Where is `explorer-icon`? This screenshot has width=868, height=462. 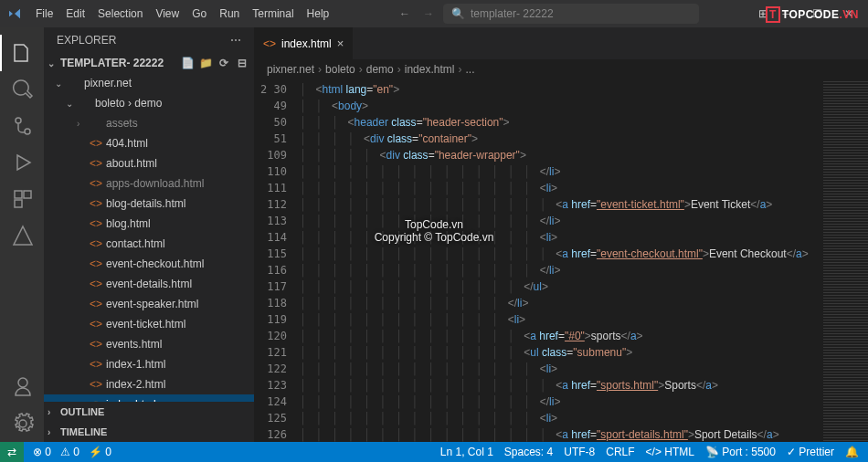 explorer-icon is located at coordinates (22, 53).